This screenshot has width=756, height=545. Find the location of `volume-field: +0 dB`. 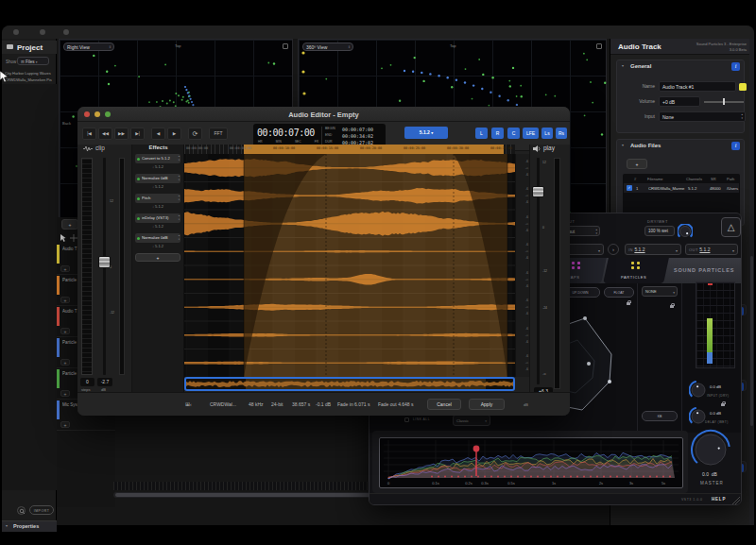

volume-field: +0 dB is located at coordinates (679, 102).